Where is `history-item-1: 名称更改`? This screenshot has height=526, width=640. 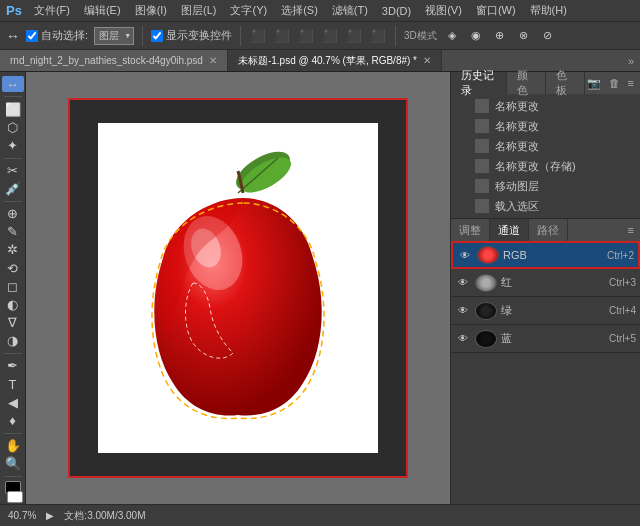 history-item-1: 名称更改 is located at coordinates (546, 126).